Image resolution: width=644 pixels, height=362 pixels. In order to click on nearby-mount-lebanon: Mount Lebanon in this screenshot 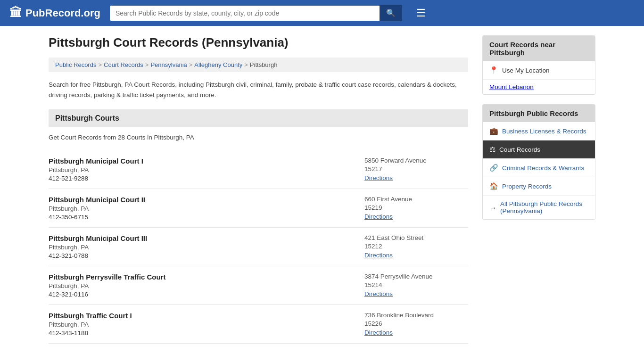, I will do `click(539, 87)`.